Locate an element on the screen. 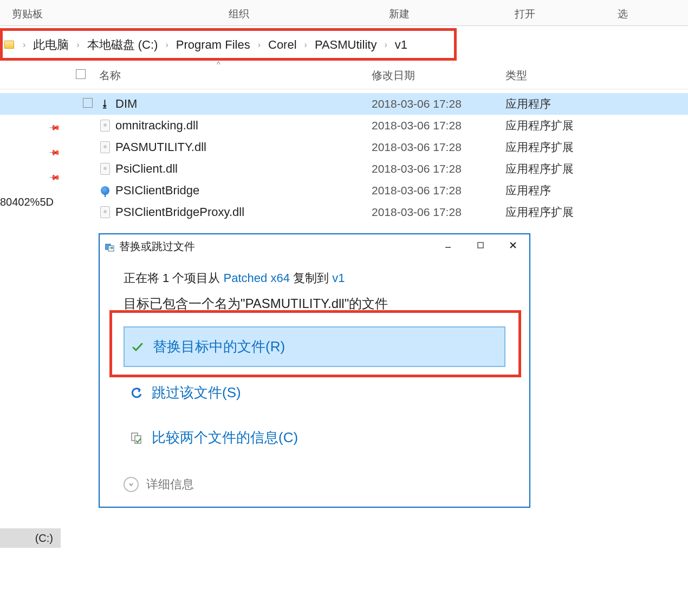 The image size is (688, 616). minimize-button is located at coordinates (448, 245).